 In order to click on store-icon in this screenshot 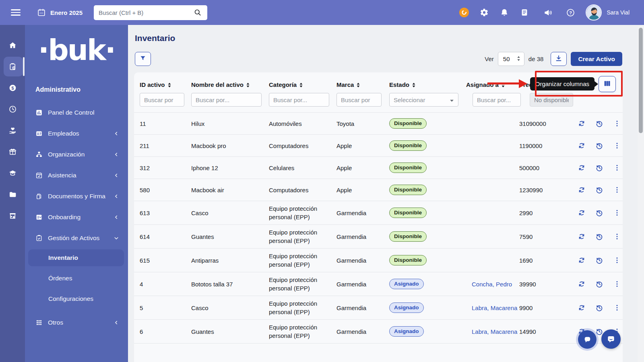, I will do `click(12, 216)`.